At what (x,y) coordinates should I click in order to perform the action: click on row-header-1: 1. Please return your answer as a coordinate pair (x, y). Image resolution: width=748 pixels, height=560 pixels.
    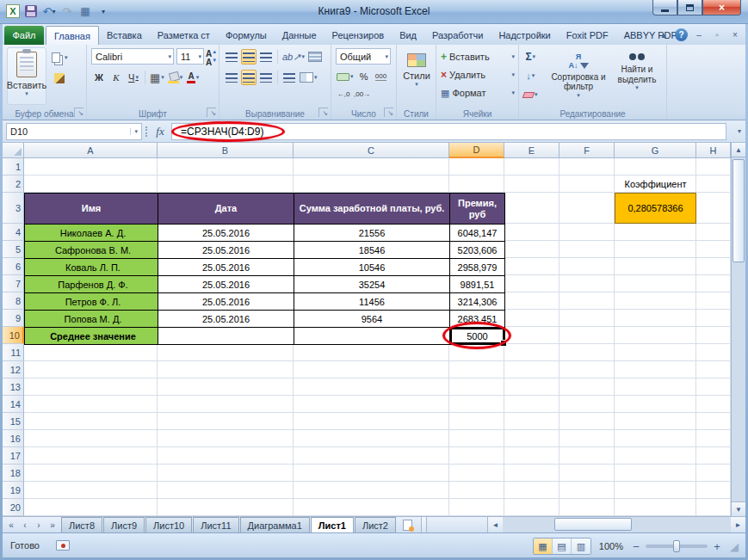
    Looking at the image, I should click on (14, 167).